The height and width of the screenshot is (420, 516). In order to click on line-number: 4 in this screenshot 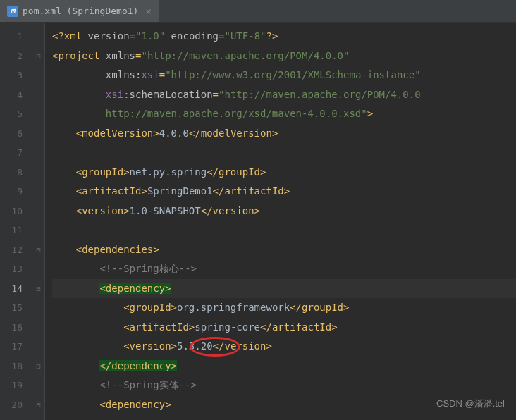, I will do `click(16, 95)`.